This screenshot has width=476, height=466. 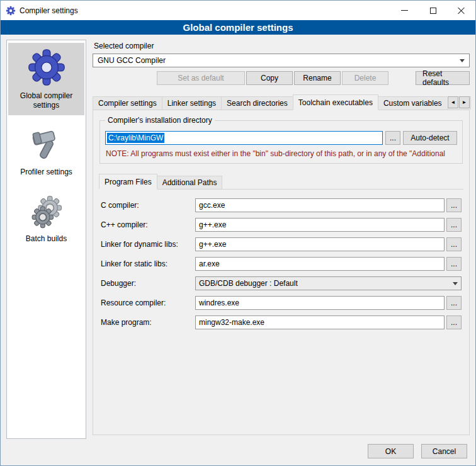 I want to click on dialog-footer: OK Cancel, so click(x=238, y=453).